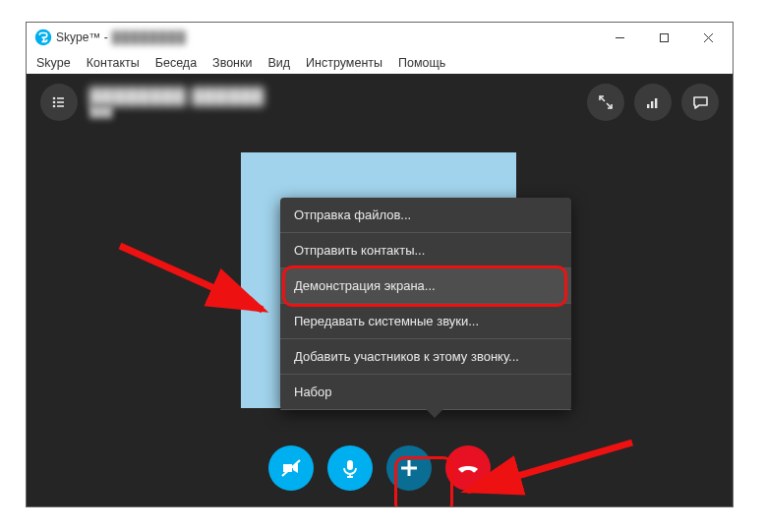  What do you see at coordinates (176, 63) in the screenshot?
I see `menu-conversation: Беседа` at bounding box center [176, 63].